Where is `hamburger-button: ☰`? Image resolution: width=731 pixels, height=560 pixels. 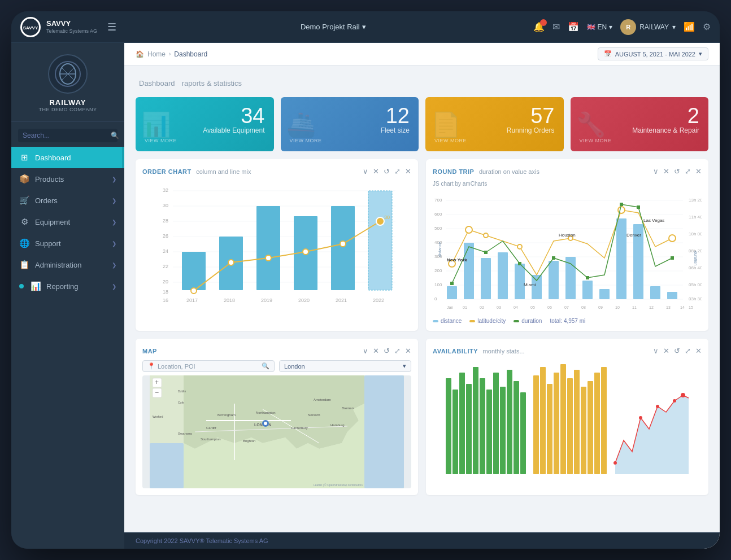
hamburger-button: ☰ is located at coordinates (112, 27).